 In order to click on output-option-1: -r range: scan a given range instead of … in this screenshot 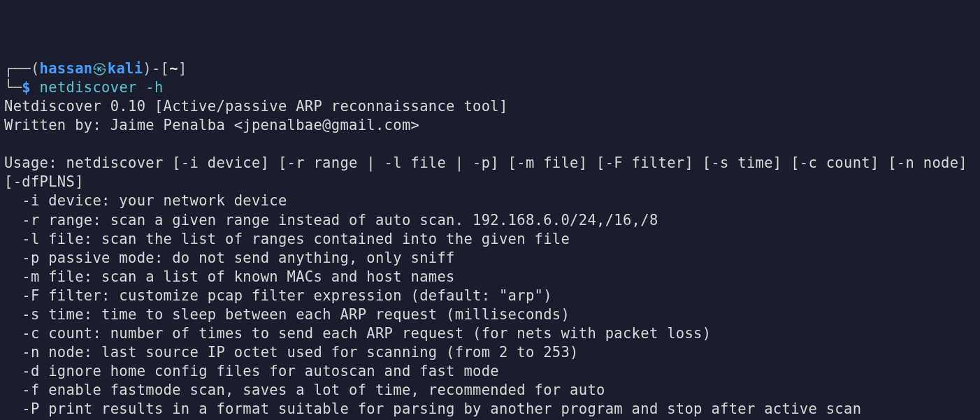, I will do `click(490, 221)`.